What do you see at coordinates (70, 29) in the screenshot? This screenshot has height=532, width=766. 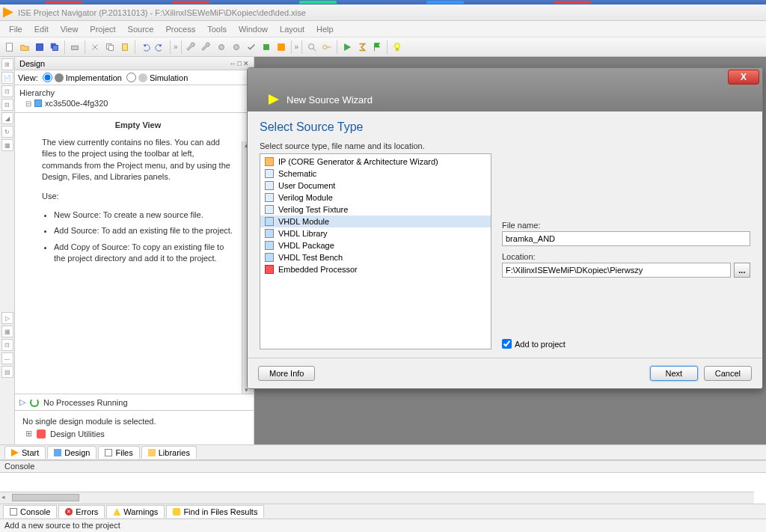 I see `menu-view: View` at bounding box center [70, 29].